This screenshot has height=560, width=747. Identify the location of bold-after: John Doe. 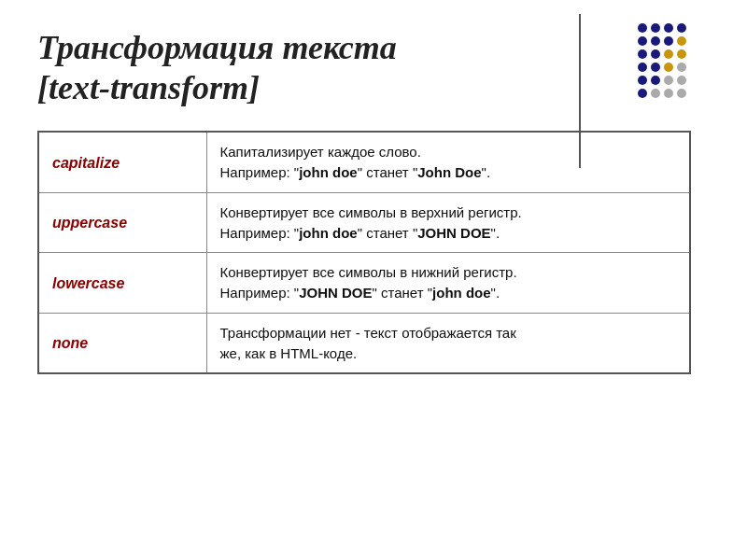
(449, 172).